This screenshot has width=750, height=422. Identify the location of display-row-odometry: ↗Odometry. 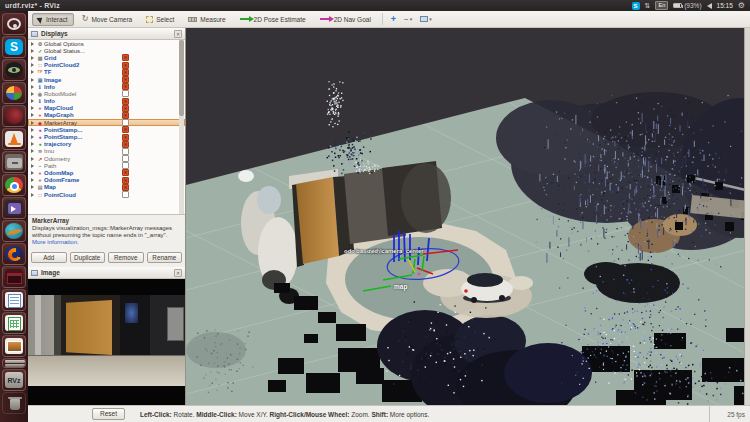
(106, 158).